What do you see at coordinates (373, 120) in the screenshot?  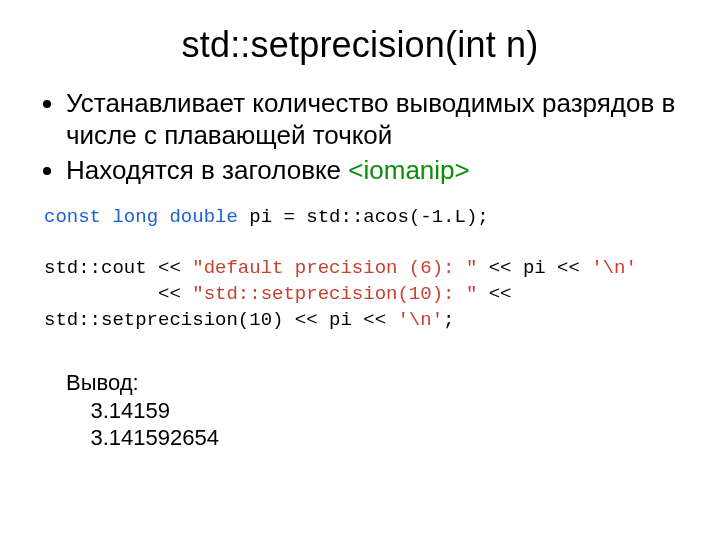 I see `bullet-item: Устанавливает количество выводимых разря…` at bounding box center [373, 120].